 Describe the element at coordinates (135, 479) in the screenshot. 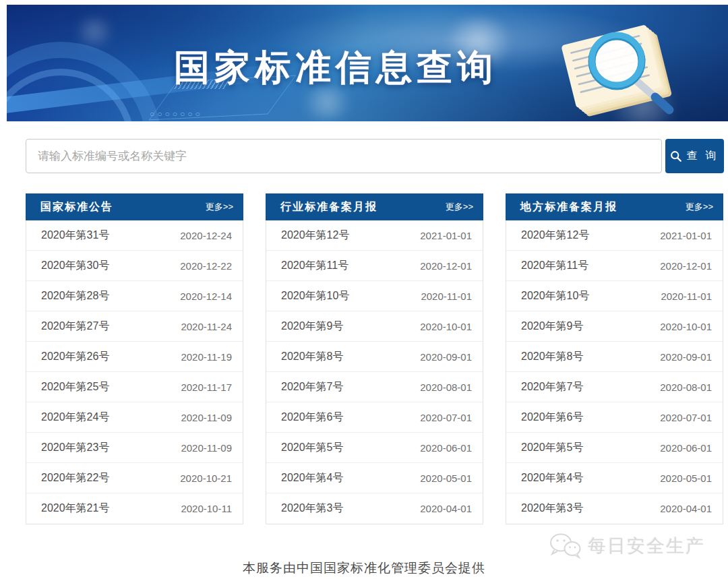

I see `list-item: 2020年第22号 2020-10-21` at that location.